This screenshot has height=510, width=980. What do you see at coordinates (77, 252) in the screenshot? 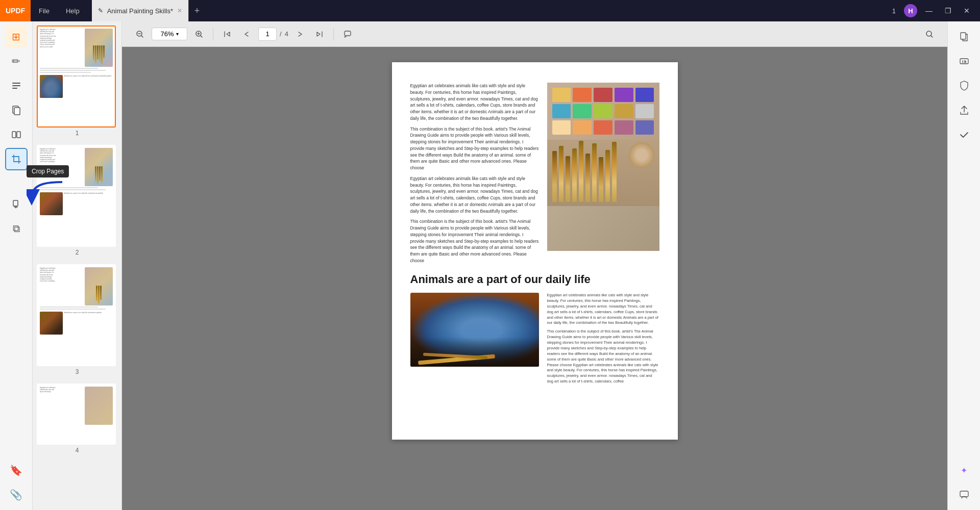
I see `thumbnail-num-2: 2` at bounding box center [77, 252].